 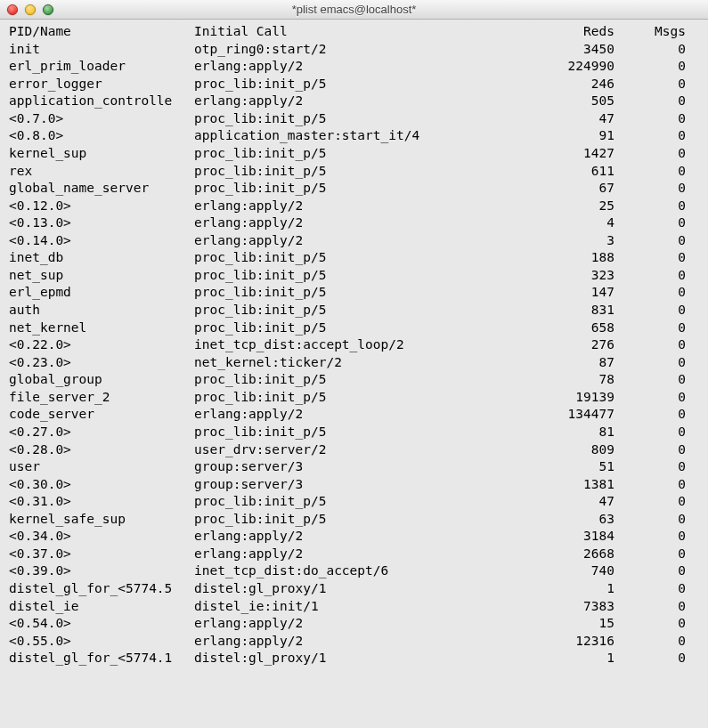 I want to click on cell-pid: <0.13.0>, so click(x=102, y=223).